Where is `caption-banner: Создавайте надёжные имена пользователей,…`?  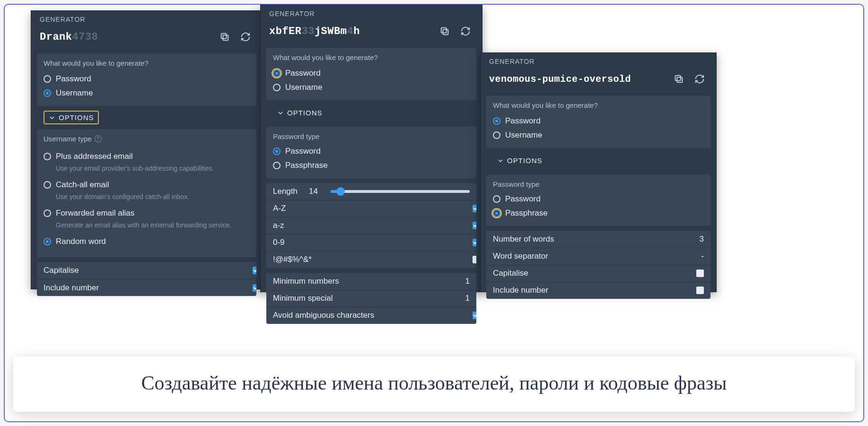 caption-banner: Создавайте надёжные имена пользователей,… is located at coordinates (434, 384).